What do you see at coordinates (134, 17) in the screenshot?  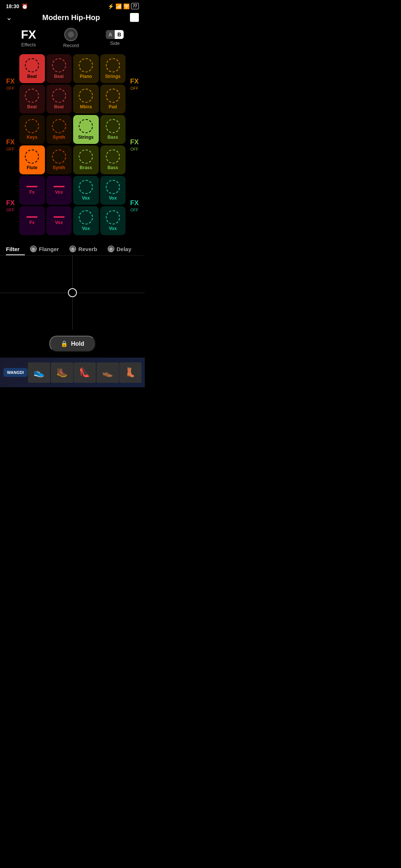 I see `stop-button` at bounding box center [134, 17].